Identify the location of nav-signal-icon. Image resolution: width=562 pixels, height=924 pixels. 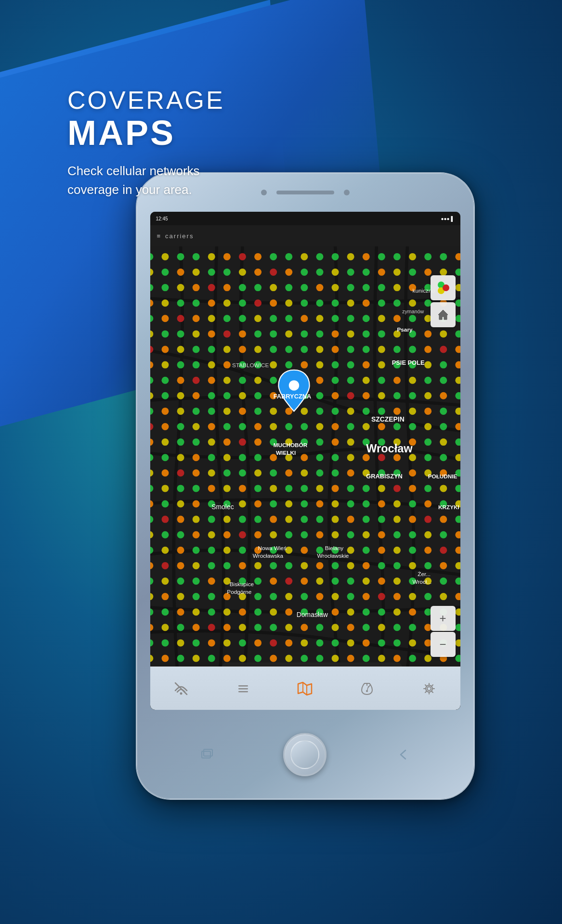
(181, 689).